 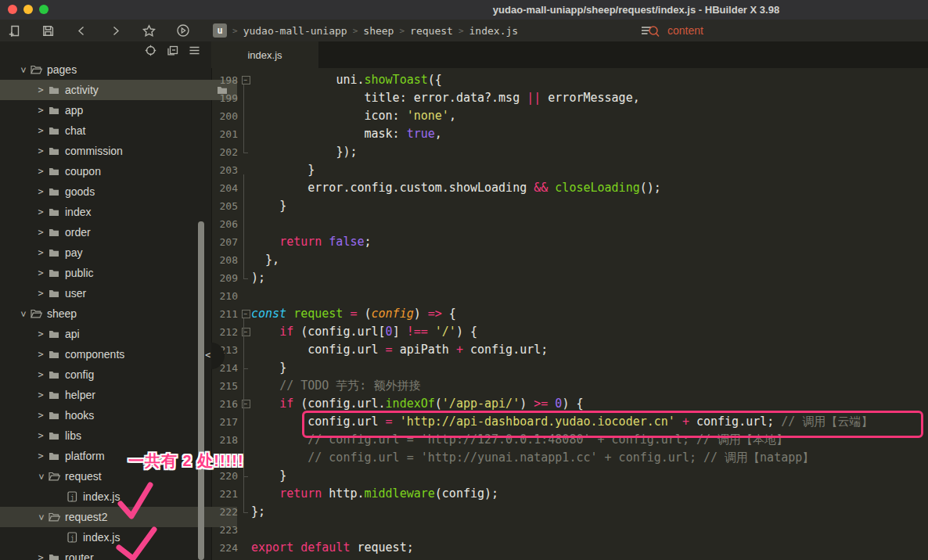 What do you see at coordinates (110, 70) in the screenshot?
I see `tree-item-pages: >pages` at bounding box center [110, 70].